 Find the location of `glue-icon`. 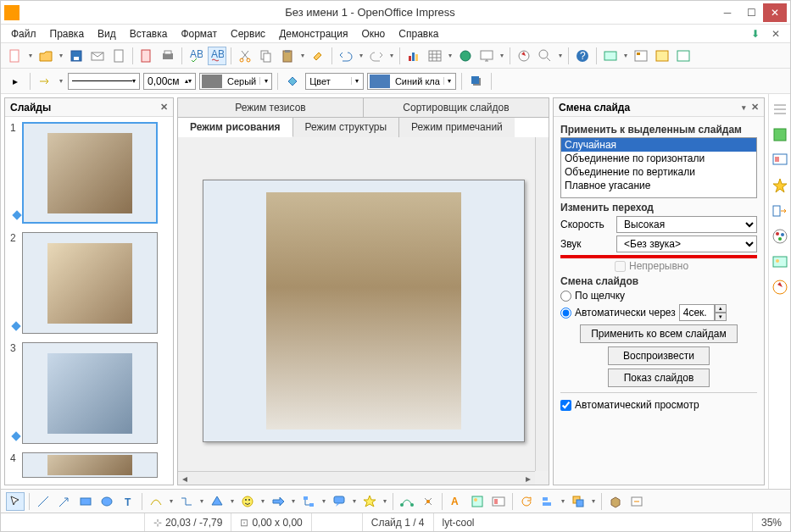

glue-icon is located at coordinates (428, 502).